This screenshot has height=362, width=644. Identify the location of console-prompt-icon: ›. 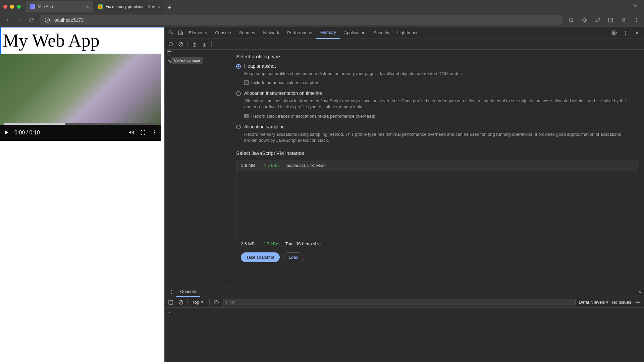
(169, 312).